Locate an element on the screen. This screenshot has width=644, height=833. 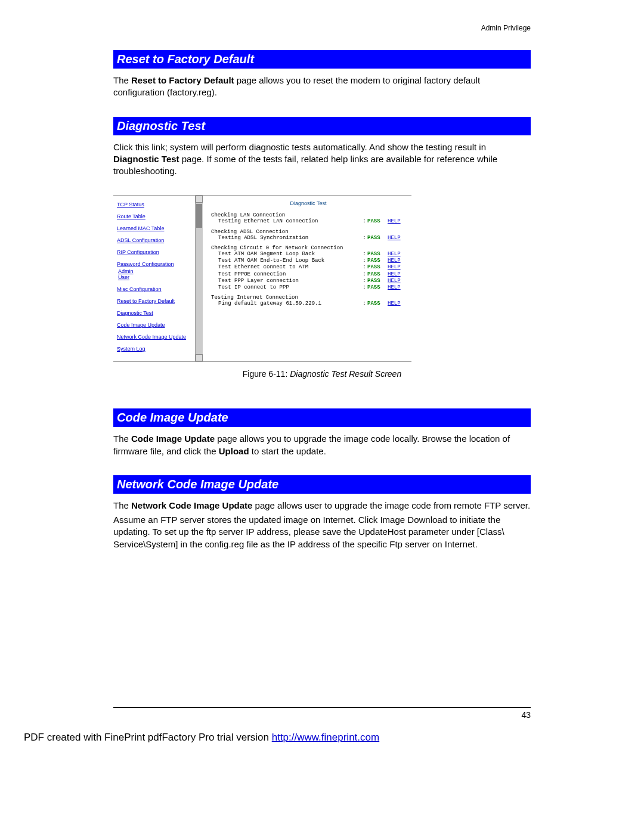
page-number: 43 is located at coordinates (526, 715).